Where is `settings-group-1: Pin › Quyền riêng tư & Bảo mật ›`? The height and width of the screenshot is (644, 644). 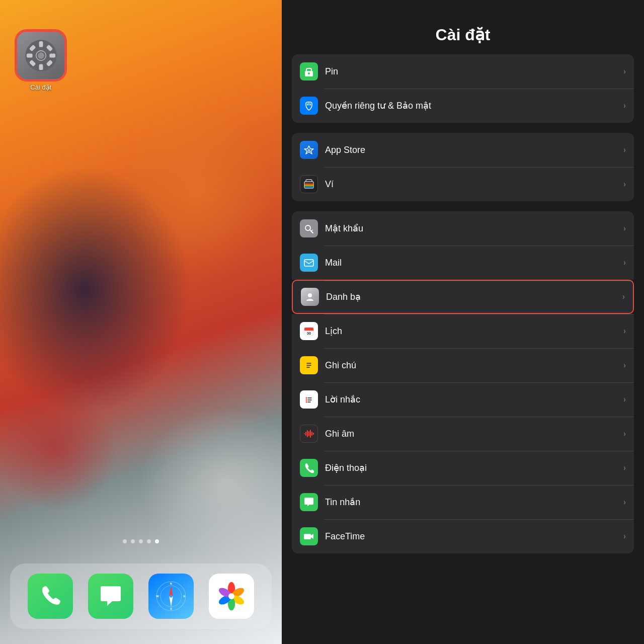
settings-group-1: Pin › Quyền riêng tư & Bảo mật › is located at coordinates (463, 89).